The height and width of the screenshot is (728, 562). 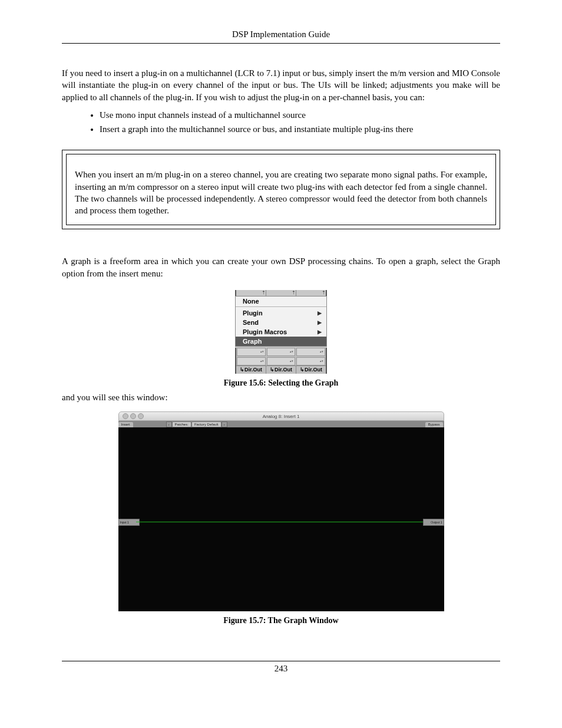 I want to click on menu-label: None, so click(x=251, y=301).